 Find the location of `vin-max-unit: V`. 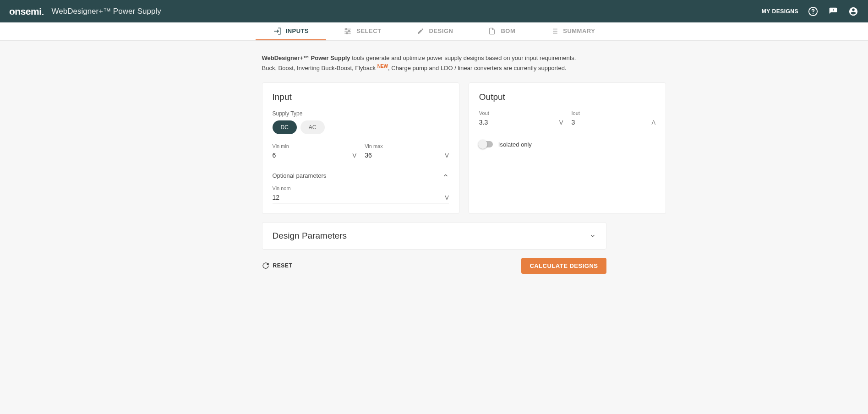

vin-max-unit: V is located at coordinates (447, 156).